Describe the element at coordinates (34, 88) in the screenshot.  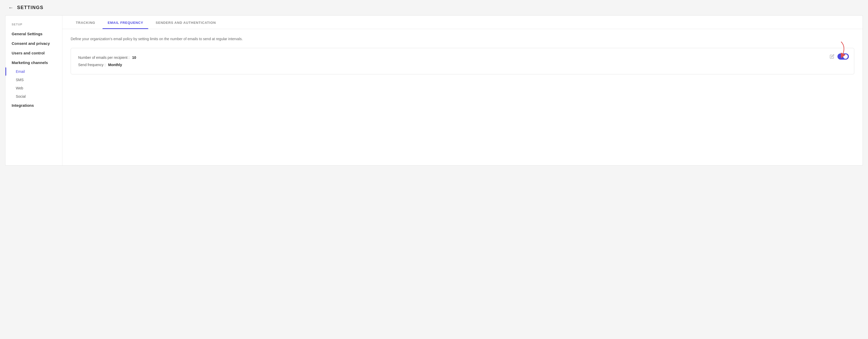
I see `sidebar-item-web: Web` at that location.